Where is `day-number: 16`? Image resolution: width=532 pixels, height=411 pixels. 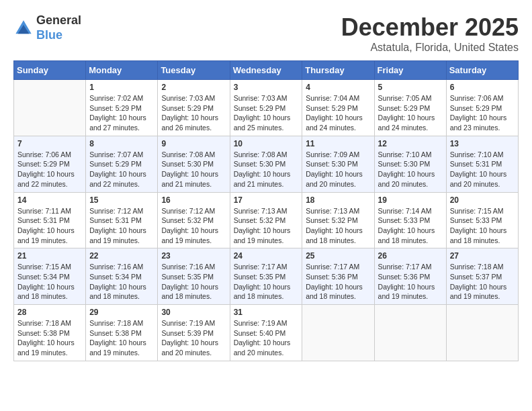
day-number: 16 is located at coordinates (193, 200).